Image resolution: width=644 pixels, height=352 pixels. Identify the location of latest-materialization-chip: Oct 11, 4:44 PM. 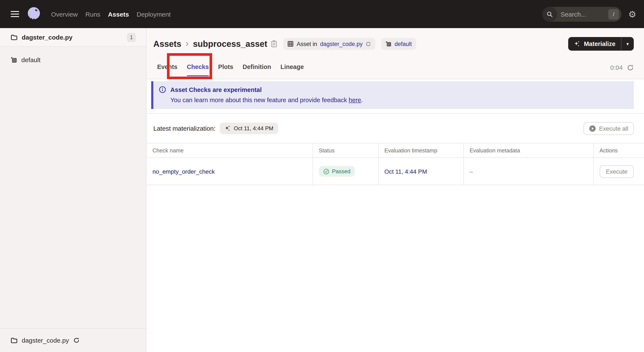
(249, 128).